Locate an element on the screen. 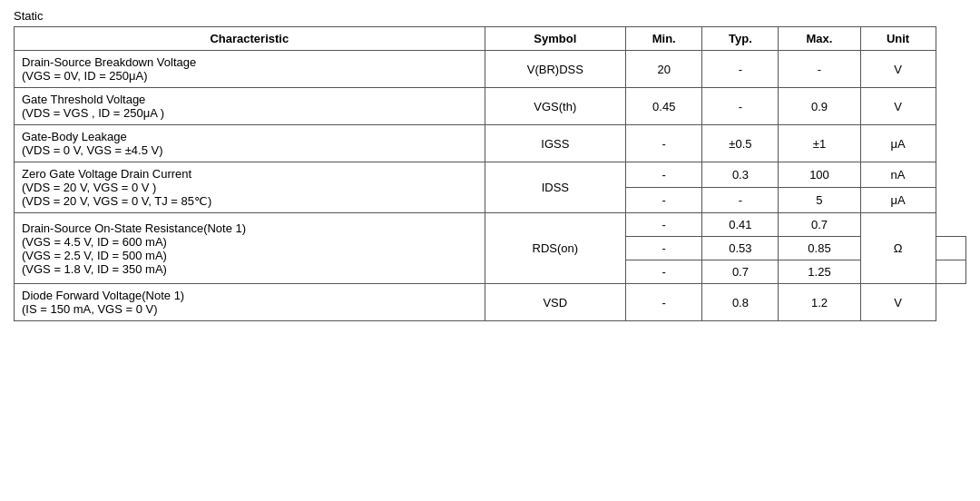 The image size is (980, 501). characteristic-cell: Diode Forward Voltage(Note 1)(IS = 150 m… is located at coordinates (250, 303).